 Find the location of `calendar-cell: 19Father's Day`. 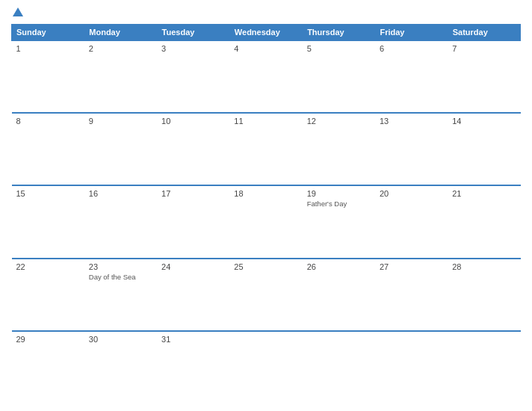

calendar-cell: 19Father's Day is located at coordinates (339, 221).